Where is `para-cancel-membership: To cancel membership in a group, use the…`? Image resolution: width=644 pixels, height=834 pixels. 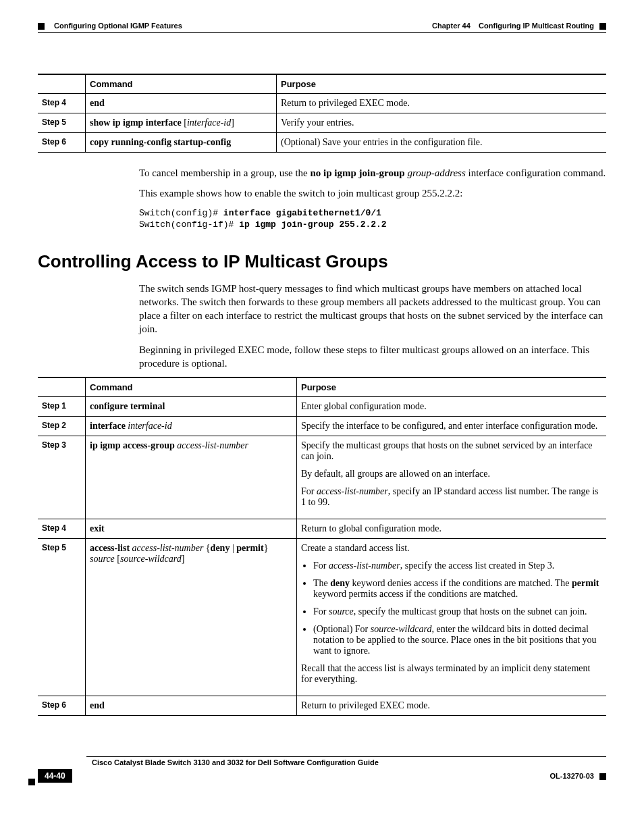 para-cancel-membership: To cancel membership in a group, use the… is located at coordinates (373, 173).